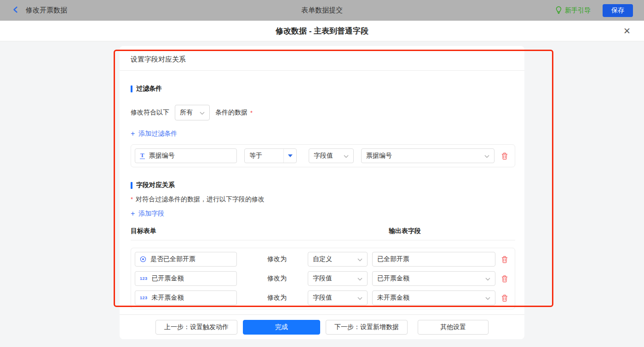  I want to click on mapping-row: 123 未开票金额 修改为 字段值 未开票金额, so click(323, 298).